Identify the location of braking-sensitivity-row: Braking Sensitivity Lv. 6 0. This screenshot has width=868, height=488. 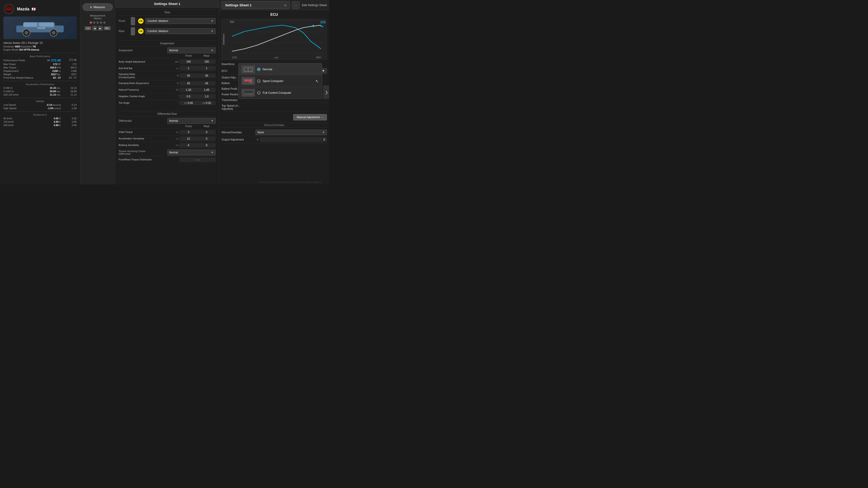
(167, 145).